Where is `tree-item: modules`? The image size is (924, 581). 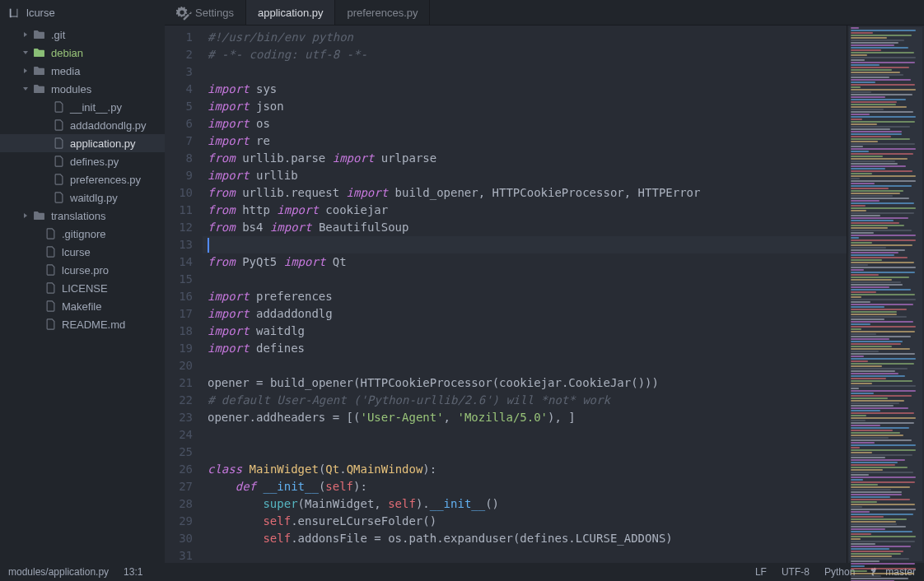
tree-item: modules is located at coordinates (82, 89).